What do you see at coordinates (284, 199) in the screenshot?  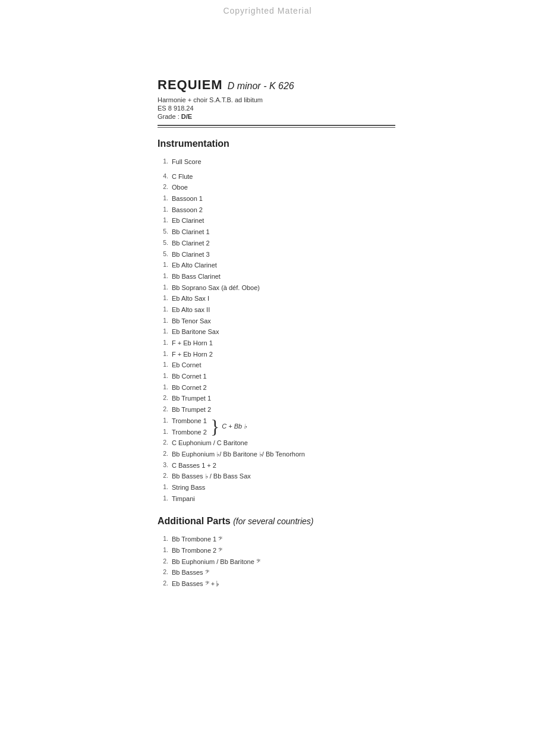 I see `item-name: Bassoon 1` at bounding box center [284, 199].